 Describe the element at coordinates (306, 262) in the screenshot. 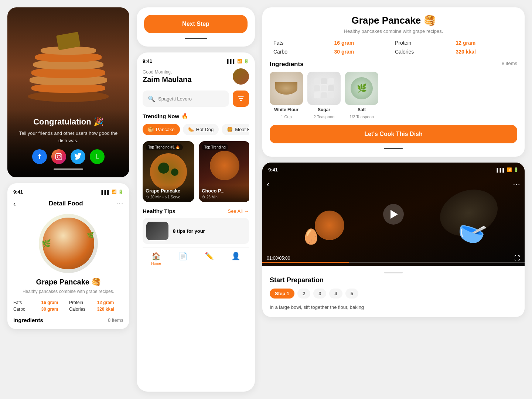

I see `video-progress-fill` at that location.